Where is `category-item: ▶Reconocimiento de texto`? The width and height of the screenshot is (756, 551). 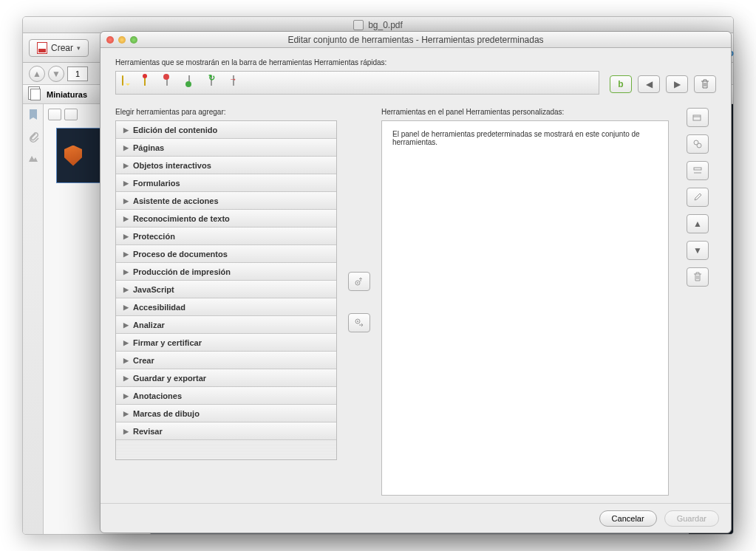
category-item: ▶Reconocimiento de texto is located at coordinates (226, 219).